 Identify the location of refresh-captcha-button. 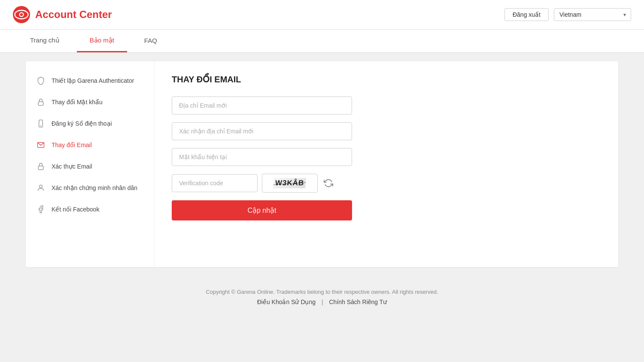
(328, 183).